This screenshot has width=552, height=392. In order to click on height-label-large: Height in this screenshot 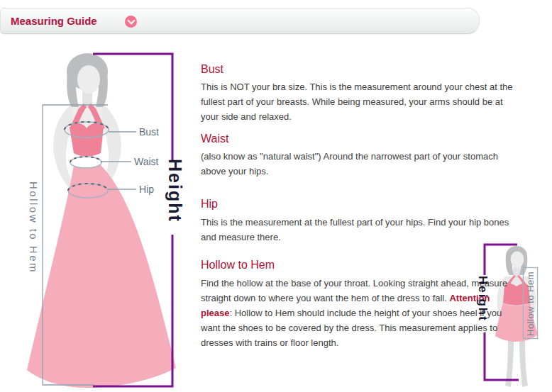, I will do `click(175, 191)`.